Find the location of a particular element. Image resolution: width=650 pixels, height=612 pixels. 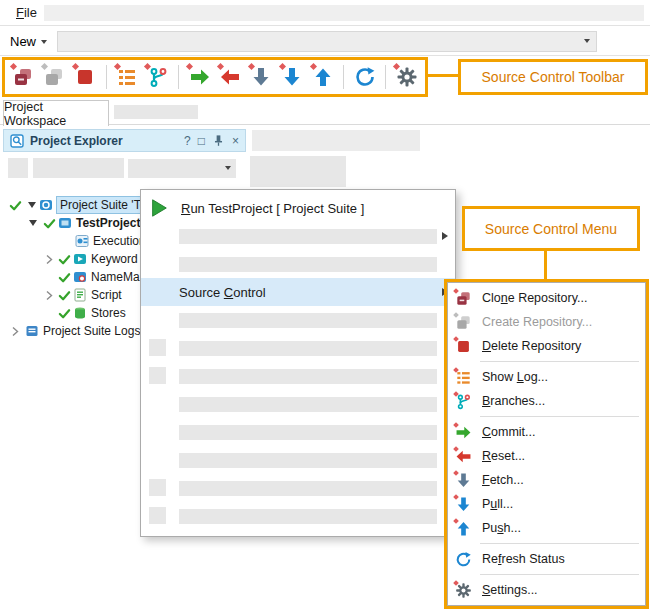

tree-item-label: Script is located at coordinates (106, 295).